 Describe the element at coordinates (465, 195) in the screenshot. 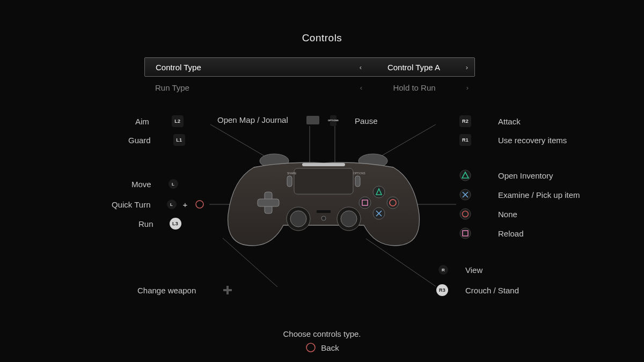

I see `cross-button-icon` at that location.